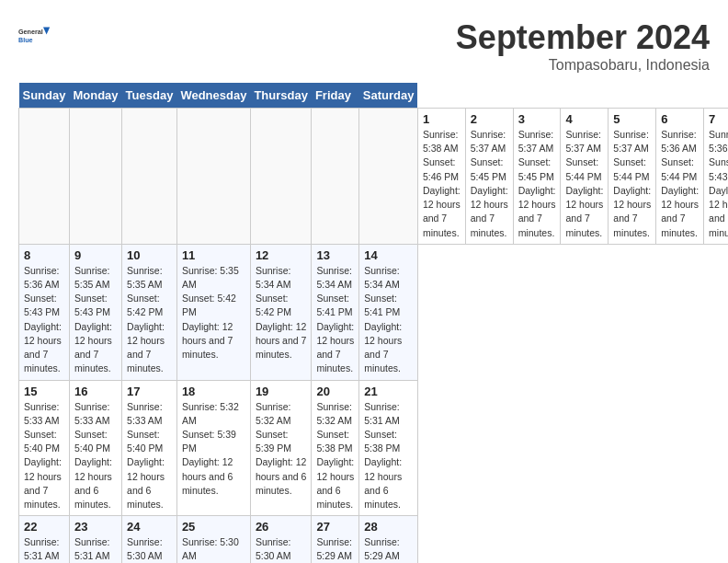 Image resolution: width=728 pixels, height=563 pixels. Describe the element at coordinates (441, 177) in the screenshot. I see `calendar-cell: 1Sunrise: 5:38 AMSunset: 5:46 PMDaylight…` at that location.